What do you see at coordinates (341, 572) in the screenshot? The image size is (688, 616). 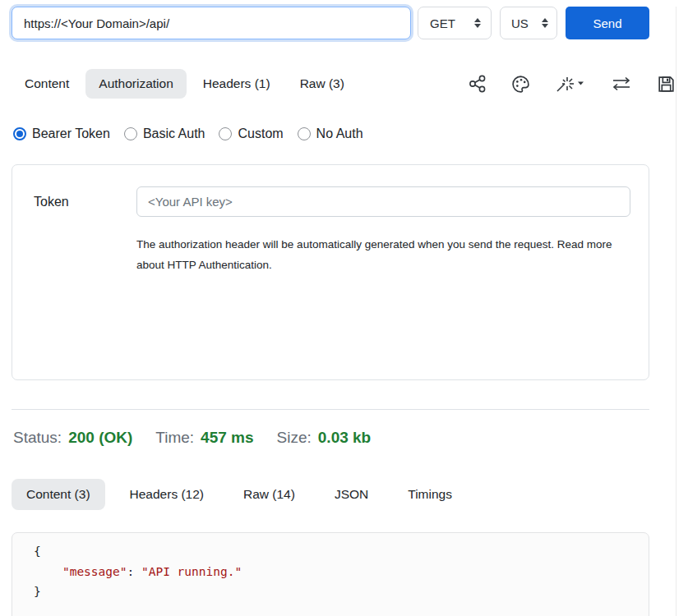 I see `code-line: "message": "API running."` at bounding box center [341, 572].